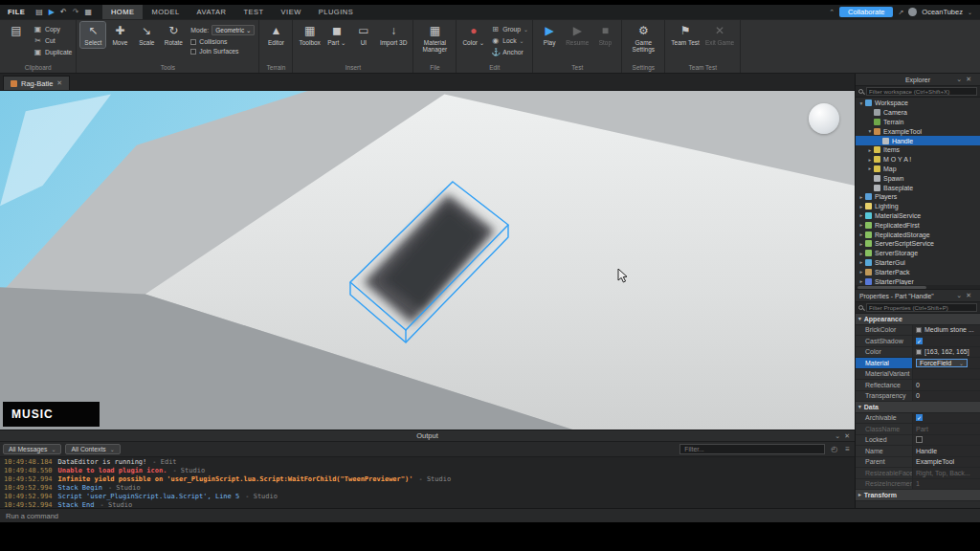 This screenshot has height=551, width=980. I want to click on value-dropdown: ForceField⌄, so click(942, 364).